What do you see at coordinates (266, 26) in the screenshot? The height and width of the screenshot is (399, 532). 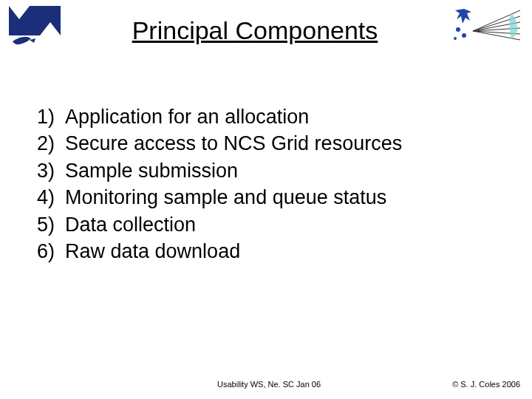 I see `slide-header: Principal Components` at bounding box center [266, 26].